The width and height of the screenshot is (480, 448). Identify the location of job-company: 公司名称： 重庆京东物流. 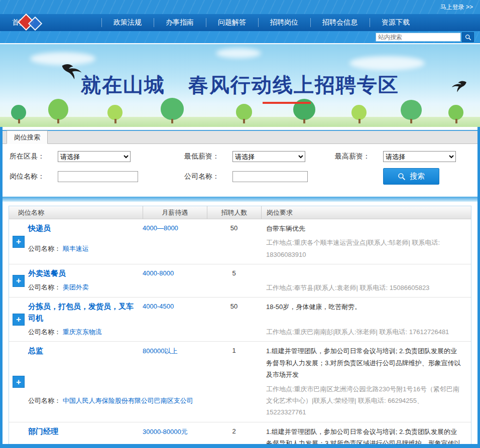
(145, 332).